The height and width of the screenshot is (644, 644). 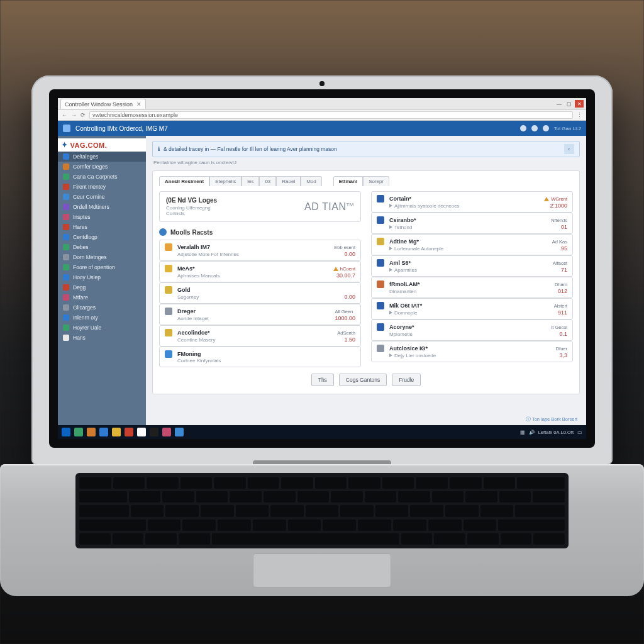 I want to click on close-tab-icon: ✕, so click(x=139, y=104).